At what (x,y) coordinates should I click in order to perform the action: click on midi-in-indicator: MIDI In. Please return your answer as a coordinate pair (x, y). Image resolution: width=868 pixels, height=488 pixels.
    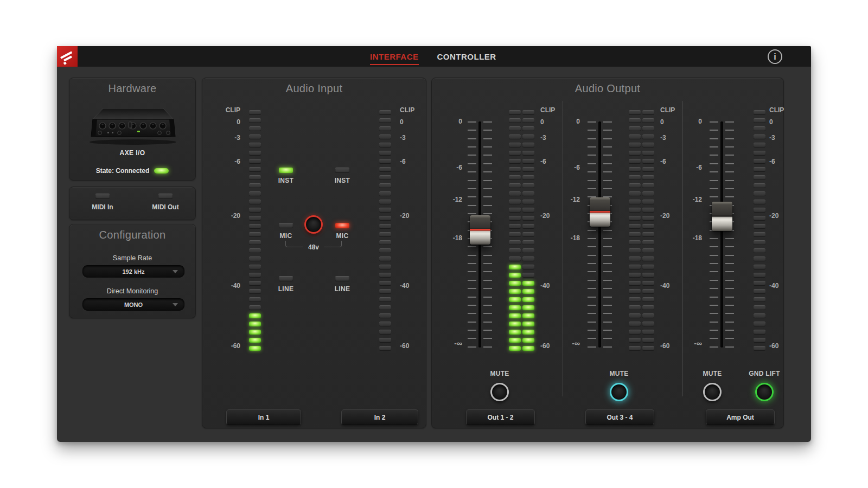
    Looking at the image, I should click on (103, 202).